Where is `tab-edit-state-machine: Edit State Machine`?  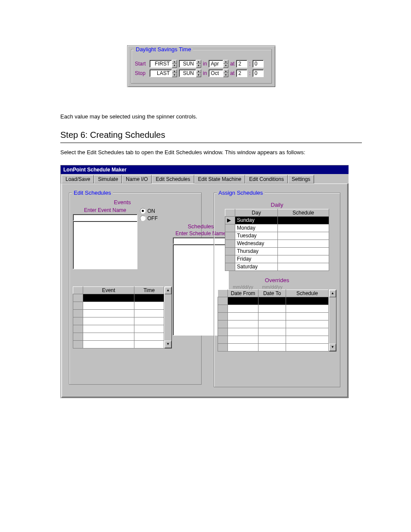
tab-edit-state-machine: Edit State Machine is located at coordinates (220, 179).